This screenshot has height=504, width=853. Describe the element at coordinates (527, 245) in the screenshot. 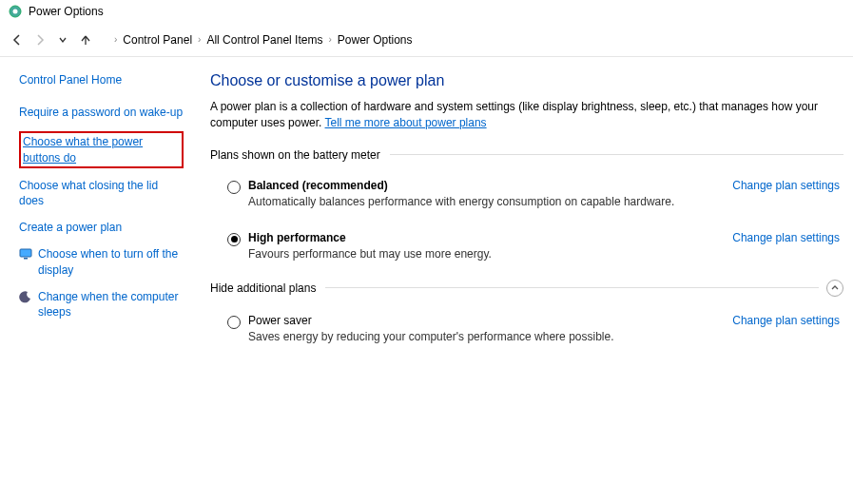

I see `plan-high-performance: High performance Favours performance but…` at that location.